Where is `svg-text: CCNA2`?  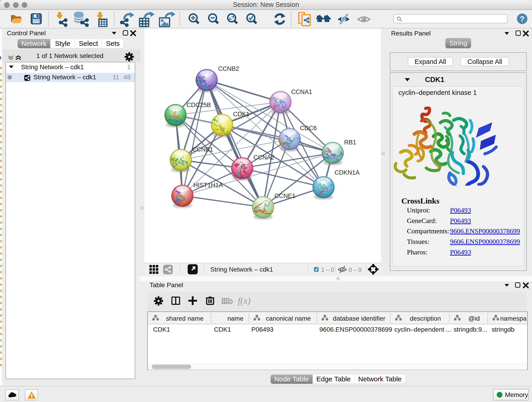
svg-text: CCNA2 is located at coordinates (264, 157).